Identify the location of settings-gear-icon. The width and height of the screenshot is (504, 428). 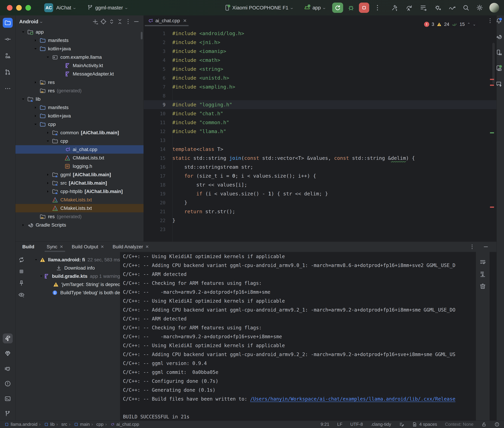
(479, 8).